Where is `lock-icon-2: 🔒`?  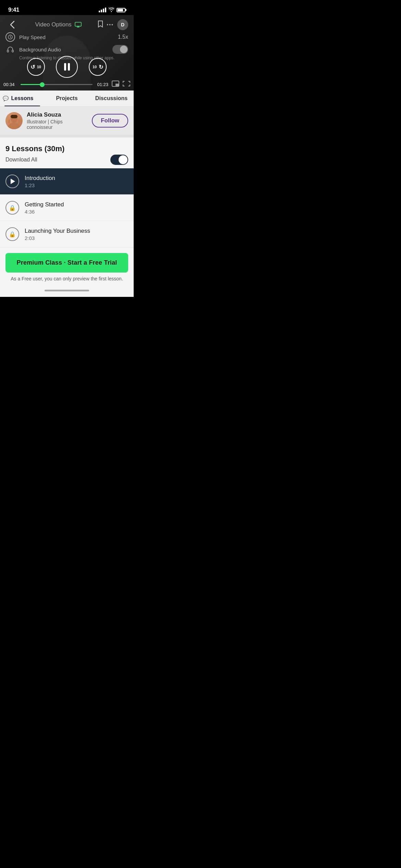 lock-icon-2: 🔒 is located at coordinates (12, 208).